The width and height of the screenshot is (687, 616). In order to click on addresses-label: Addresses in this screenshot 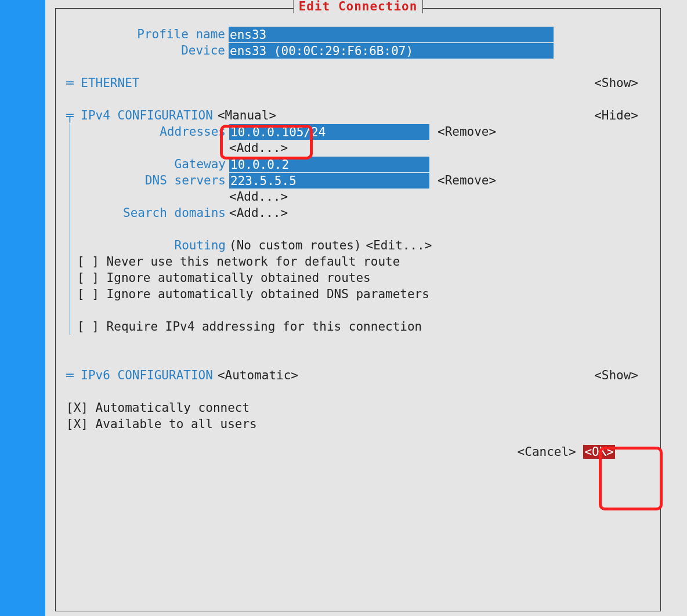, I will do `click(153, 132)`.